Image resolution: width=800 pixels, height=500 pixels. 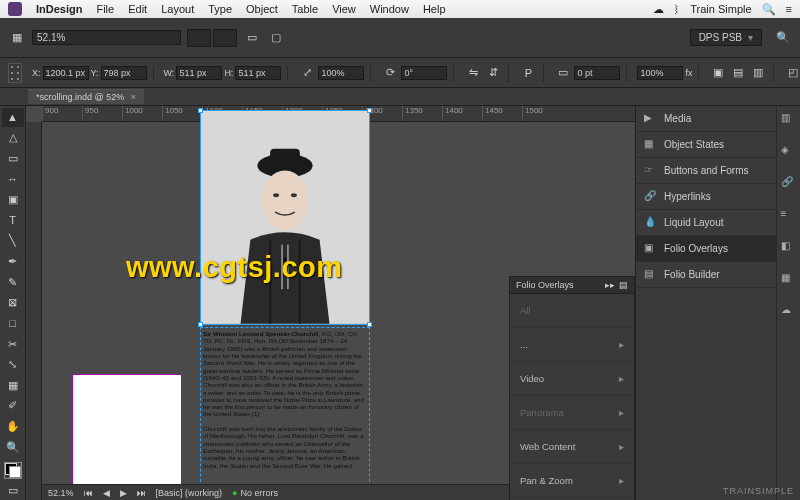 What do you see at coordinates (341, 73) in the screenshot?
I see `scale-x-field` at bounding box center [341, 73].